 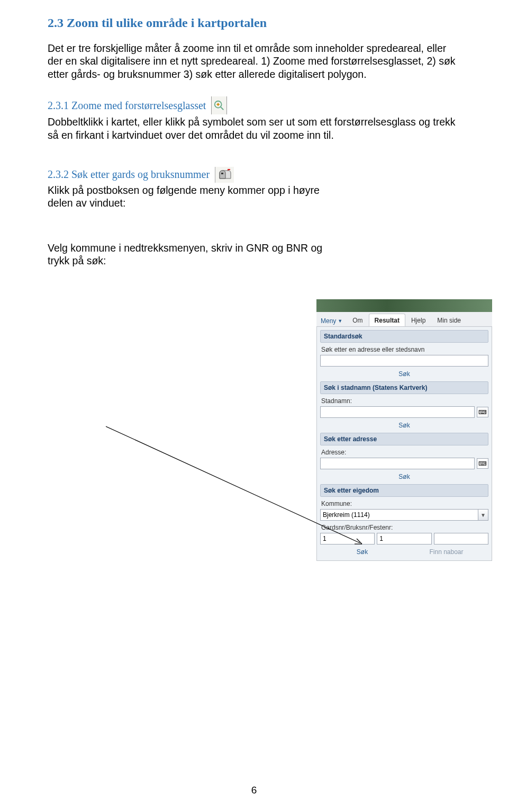 I want to click on section-title: 2.3 Zoom til ulike område i kartportalen, so click(x=254, y=23).